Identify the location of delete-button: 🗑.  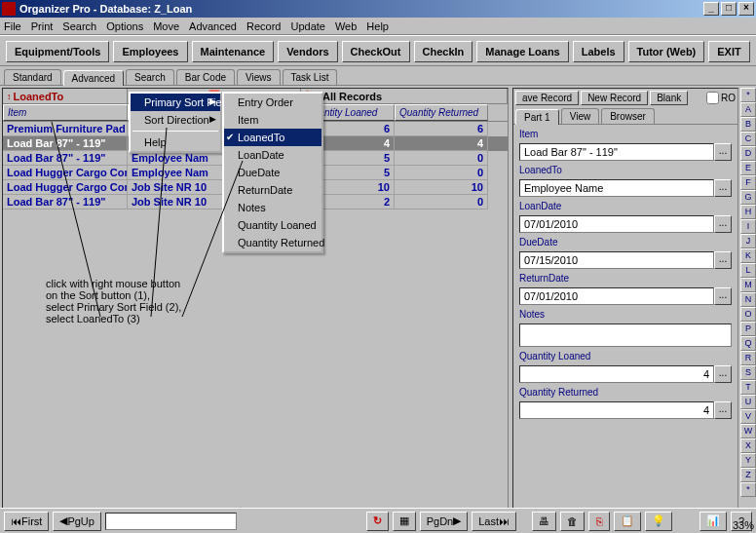
(573, 521).